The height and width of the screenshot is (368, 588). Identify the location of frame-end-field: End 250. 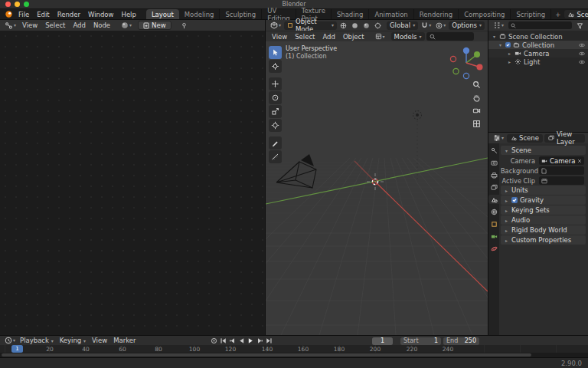
(461, 341).